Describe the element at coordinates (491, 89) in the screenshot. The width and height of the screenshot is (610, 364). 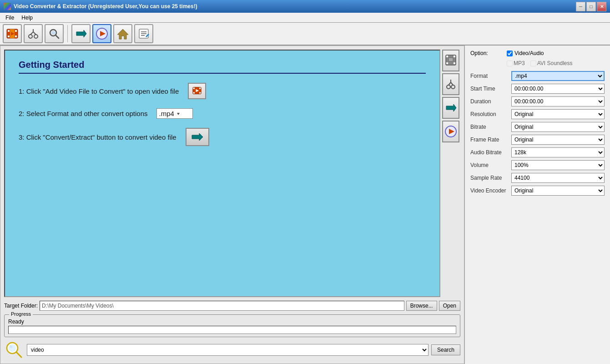
I see `start-time-label: Start Time` at that location.